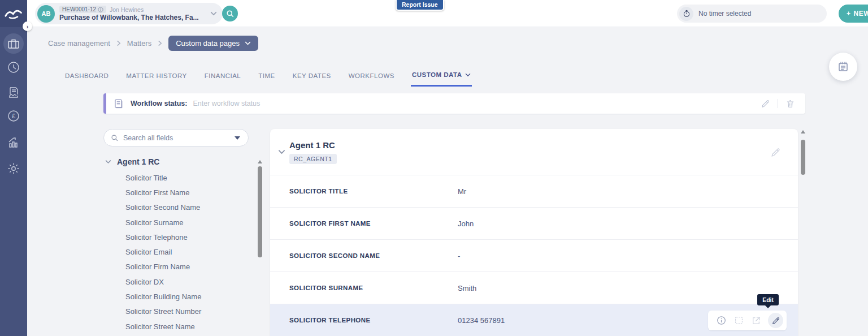 The image size is (868, 336). What do you see at coordinates (739, 320) in the screenshot?
I see `copy-field-button` at bounding box center [739, 320].